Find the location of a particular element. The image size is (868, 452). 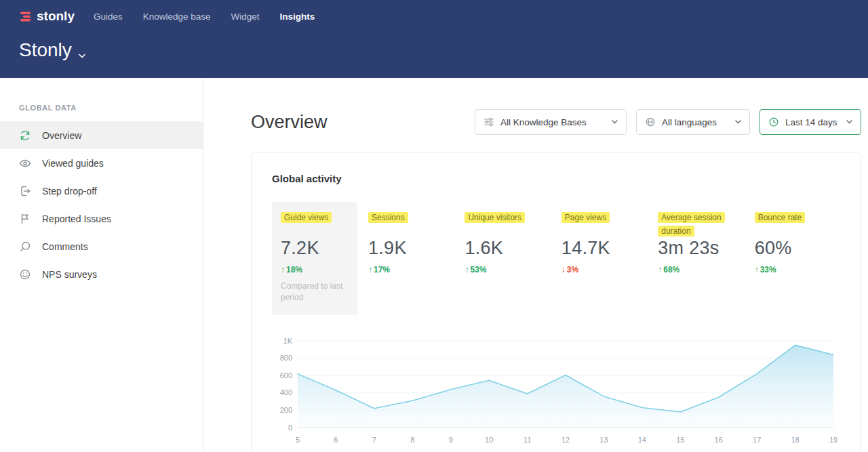

stonly-logo-text: stonly is located at coordinates (56, 16).